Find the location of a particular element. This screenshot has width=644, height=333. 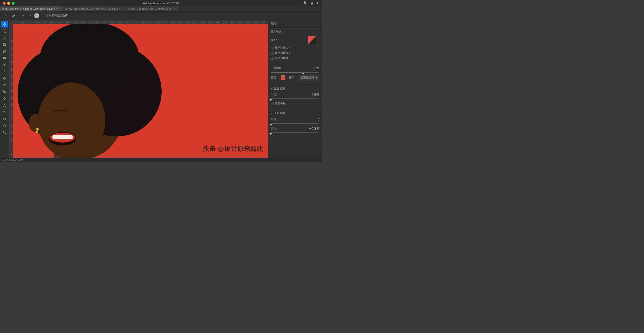

brush-size-indicator: 103 is located at coordinates (37, 16).